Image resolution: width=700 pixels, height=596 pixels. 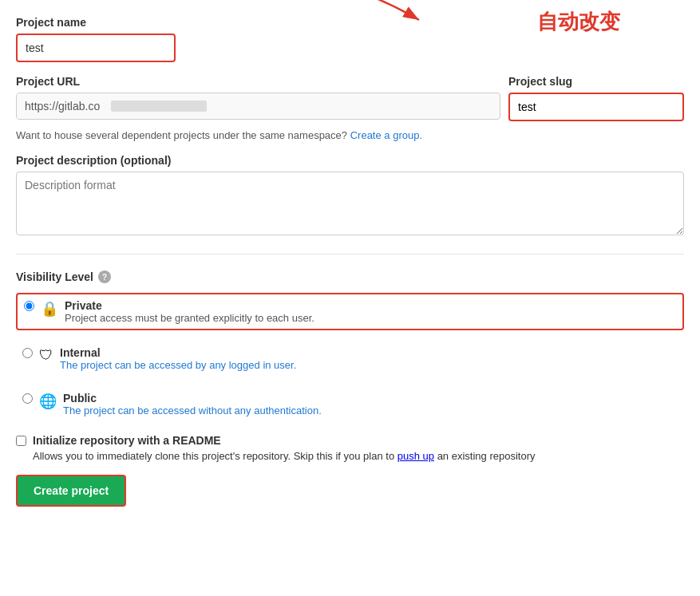 What do you see at coordinates (370, 306) in the screenshot?
I see `private-option-title: Private` at bounding box center [370, 306].